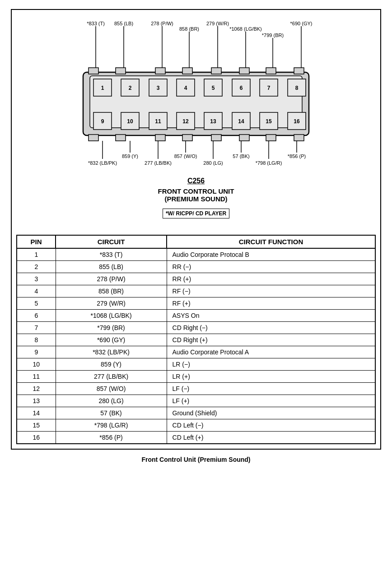 The image size is (392, 576). I want to click on svg-text: *856 (P), so click(297, 156).